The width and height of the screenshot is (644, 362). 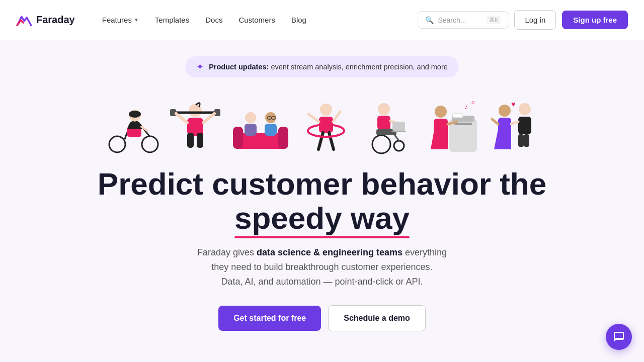 I want to click on search-bar: 🔍 Search... ⌘K, so click(x=463, y=20).